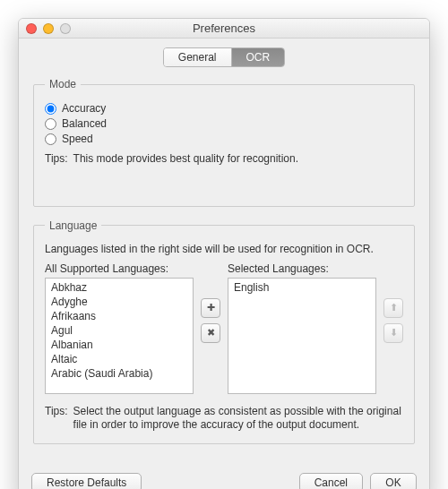 Image resolution: width=448 pixels, height=489 pixels. What do you see at coordinates (224, 419) in the screenshot?
I see `language-tips: Tips: Select the output language as cons…` at bounding box center [224, 419].